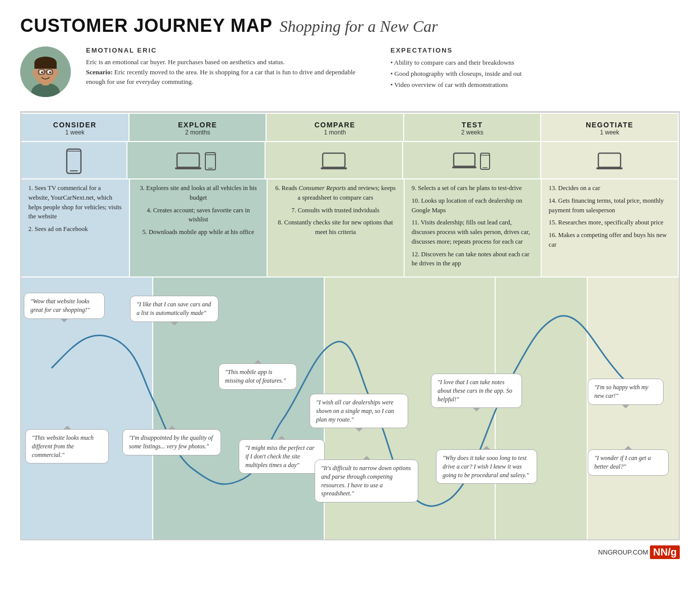 The width and height of the screenshot is (700, 601). I want to click on icon-cell-test, so click(472, 160).